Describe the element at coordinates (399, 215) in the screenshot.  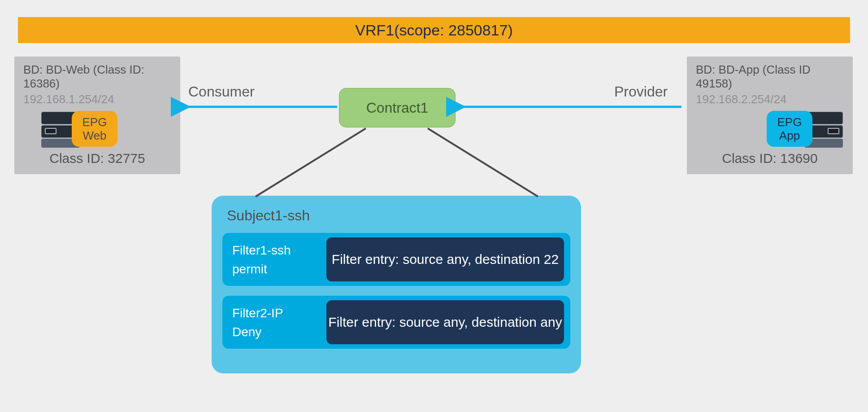
I see `subject-title: Subject1-ssh` at that location.